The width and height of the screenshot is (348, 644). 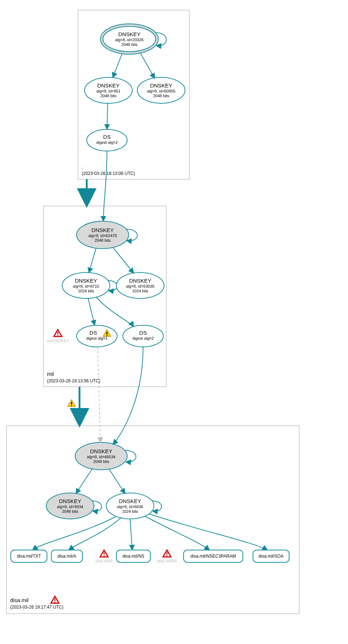 I want to click on svg-text: digest alg=1, so click(x=97, y=338).